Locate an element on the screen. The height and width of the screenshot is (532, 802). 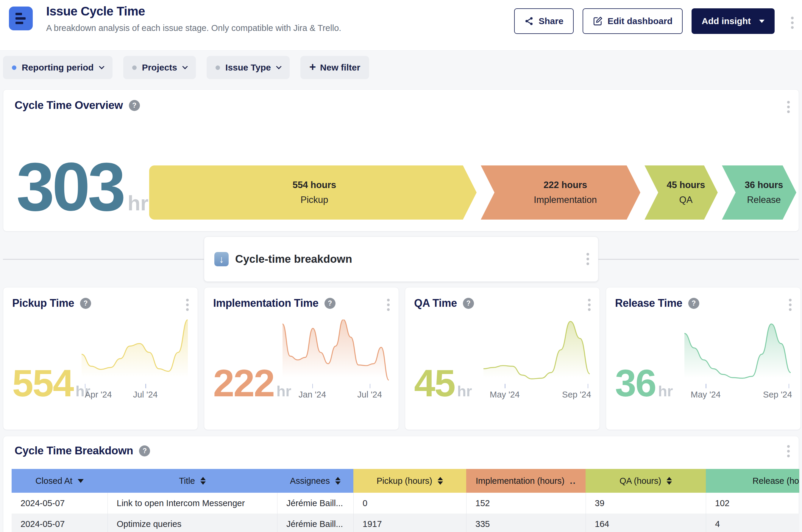
column-header-implementation-hours: Implementation (hours).. is located at coordinates (526, 481).